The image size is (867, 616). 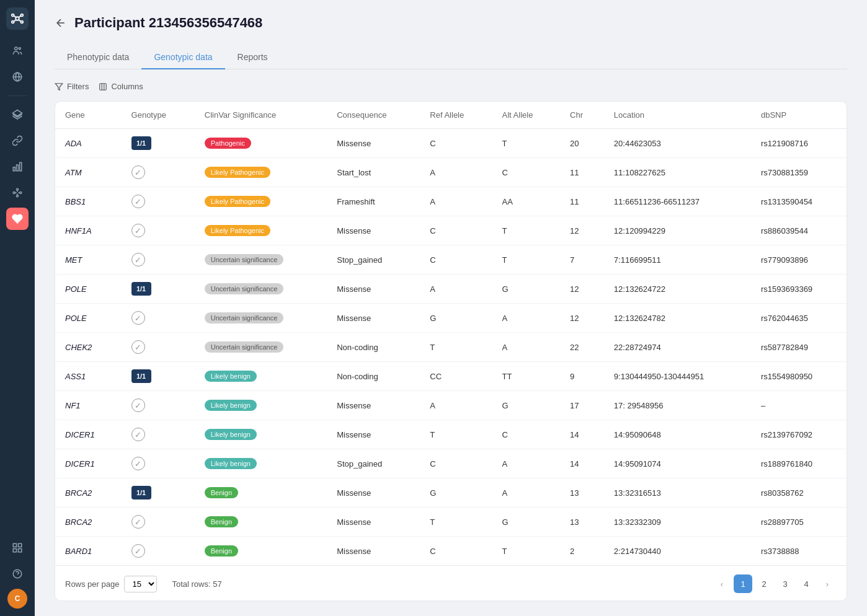 What do you see at coordinates (260, 172) in the screenshot?
I see `cell-clinvar-significance: Likely Pathogenic` at bounding box center [260, 172].